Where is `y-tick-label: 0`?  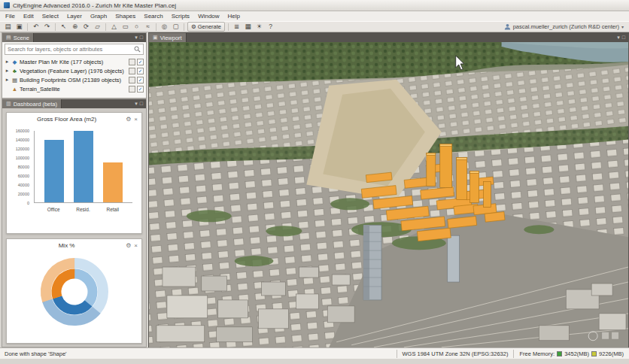
y-tick-label: 0 is located at coordinates (29, 203).